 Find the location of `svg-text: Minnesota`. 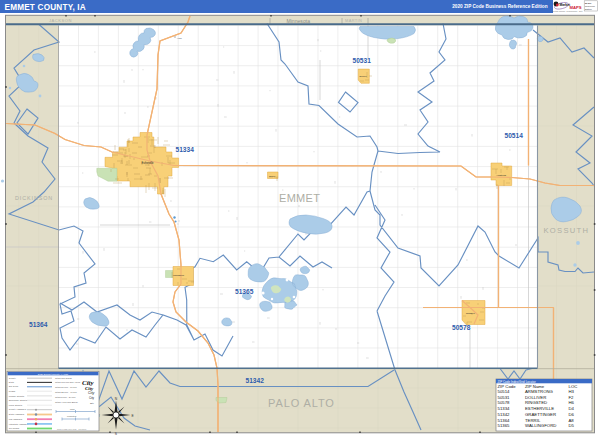

svg-text: Minnesota is located at coordinates (299, 21).